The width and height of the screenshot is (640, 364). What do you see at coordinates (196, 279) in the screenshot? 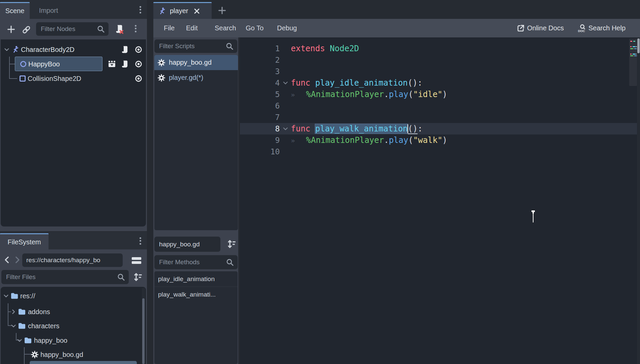
I see `method-item-play_idle_animation: play_idle_animation` at bounding box center [196, 279].